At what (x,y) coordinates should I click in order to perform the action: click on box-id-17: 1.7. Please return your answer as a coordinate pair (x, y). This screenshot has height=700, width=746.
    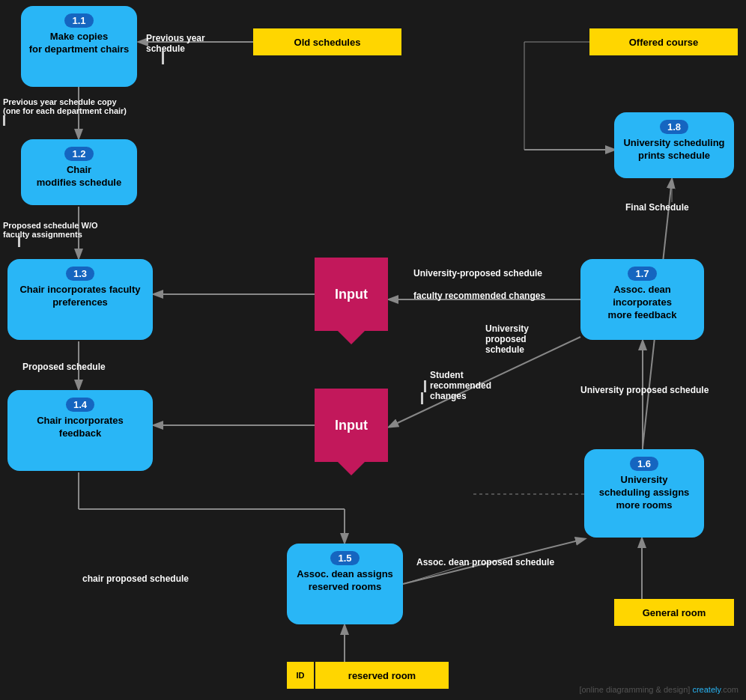
    Looking at the image, I should click on (642, 274).